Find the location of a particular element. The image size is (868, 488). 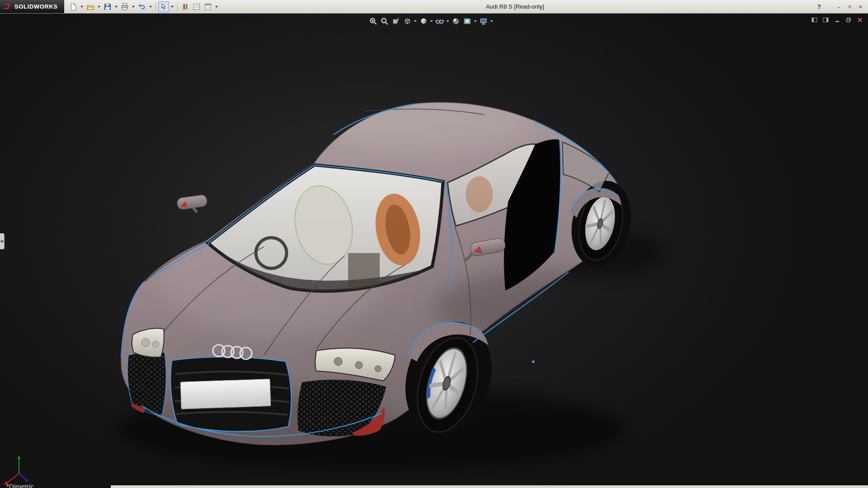

printer-icon is located at coordinates (125, 7).